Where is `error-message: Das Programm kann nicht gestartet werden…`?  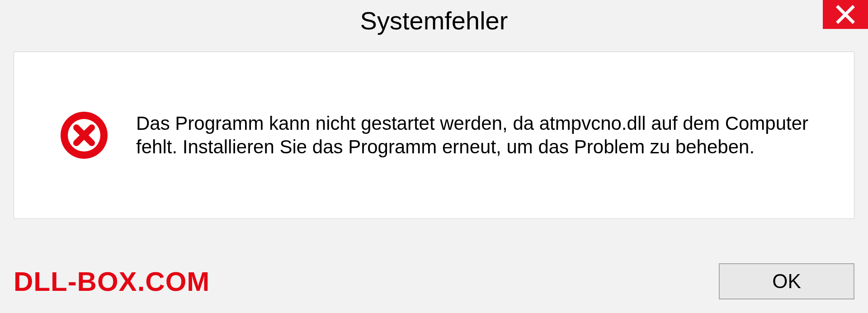 error-message: Das Programm kann nicht gestartet werden… is located at coordinates (481, 136).